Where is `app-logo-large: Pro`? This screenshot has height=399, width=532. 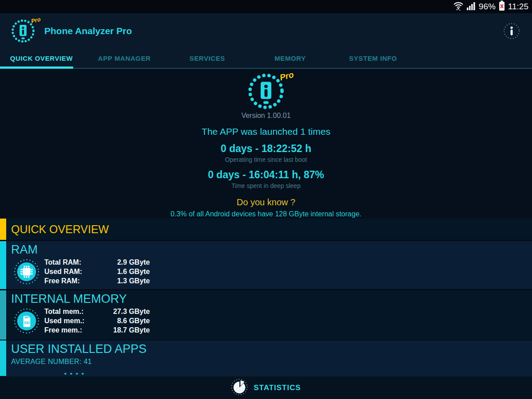 app-logo-large: Pro is located at coordinates (266, 91).